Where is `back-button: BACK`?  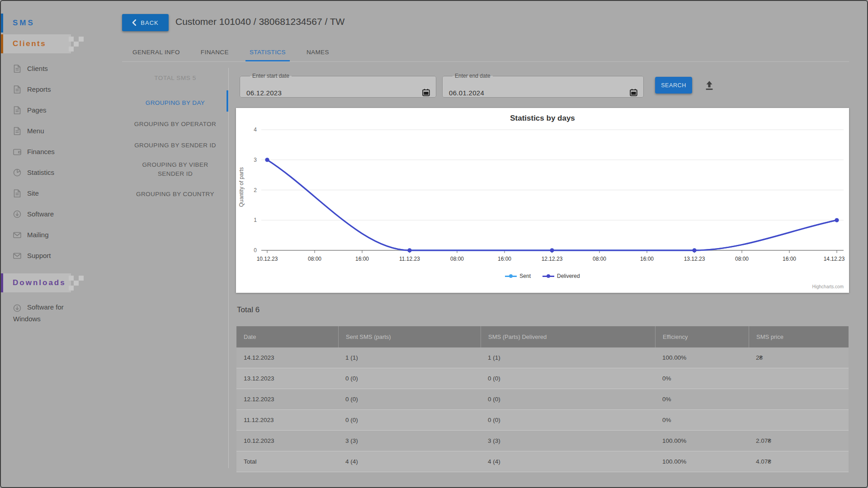 back-button: BACK is located at coordinates (146, 23).